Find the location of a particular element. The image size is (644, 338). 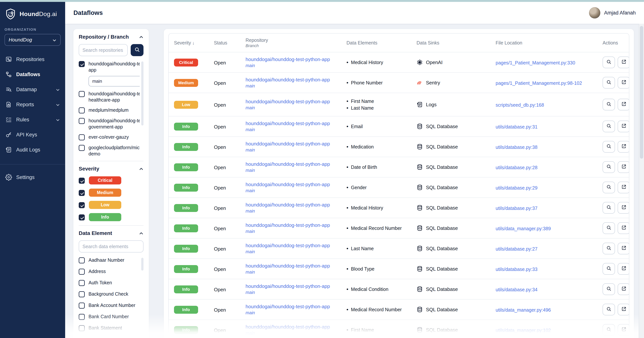

severity-badge-critical: Critical is located at coordinates (105, 180).